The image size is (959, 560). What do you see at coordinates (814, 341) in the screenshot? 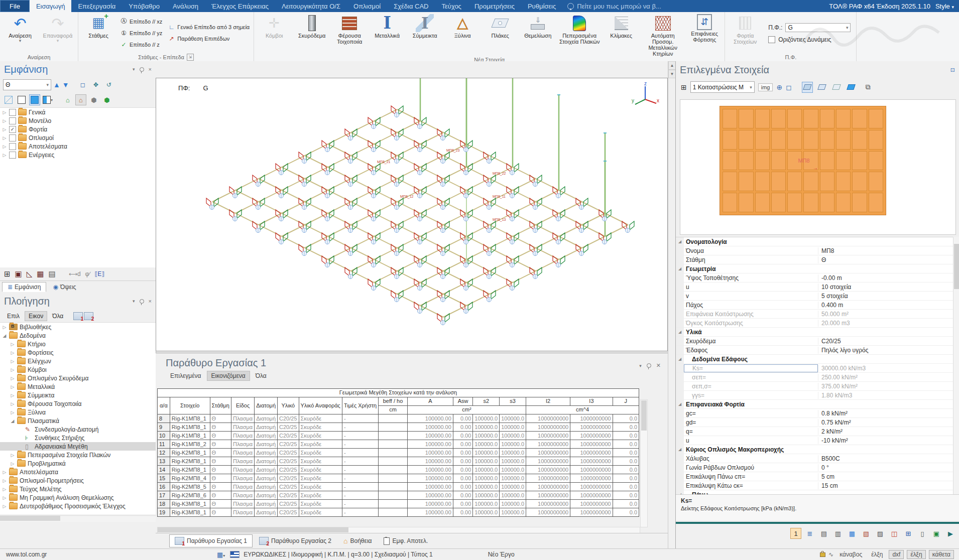
I see `prop-row-Σκυρόδεμα: ΣκυρόδεμαC20/25` at bounding box center [814, 341].